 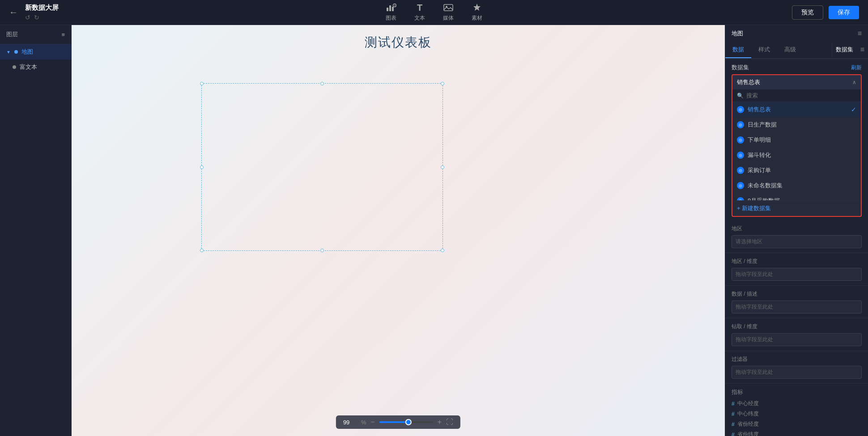 I want to click on preview-button: 预览, so click(x=808, y=13).